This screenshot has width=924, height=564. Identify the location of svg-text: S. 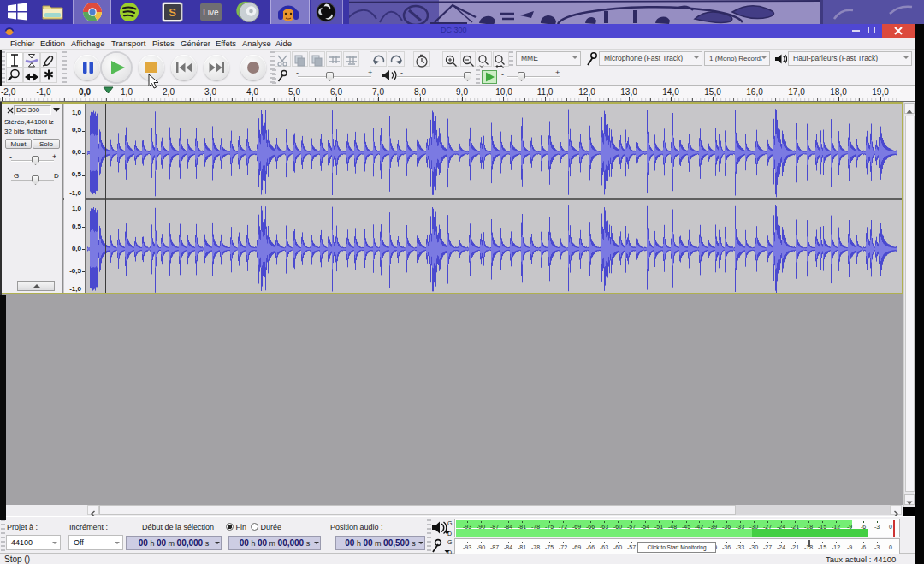
(173, 12).